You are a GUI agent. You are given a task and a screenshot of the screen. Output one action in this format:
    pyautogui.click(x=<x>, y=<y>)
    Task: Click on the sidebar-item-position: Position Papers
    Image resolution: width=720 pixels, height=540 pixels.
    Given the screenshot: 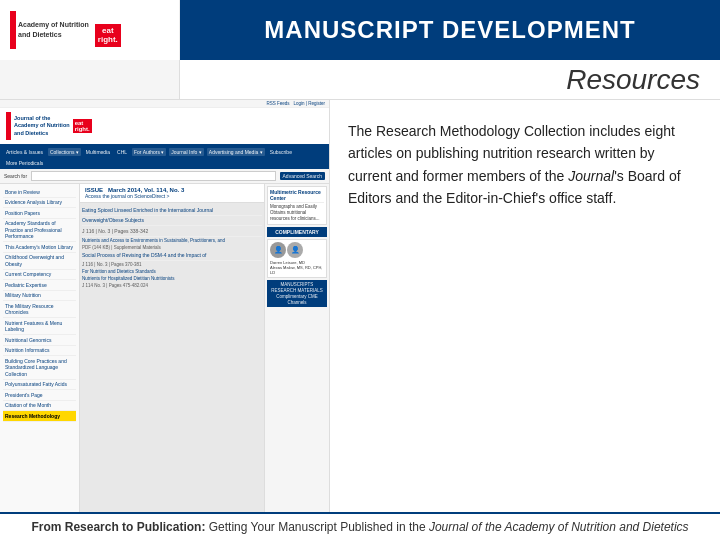 What is the action you would take?
    pyautogui.click(x=40, y=214)
    